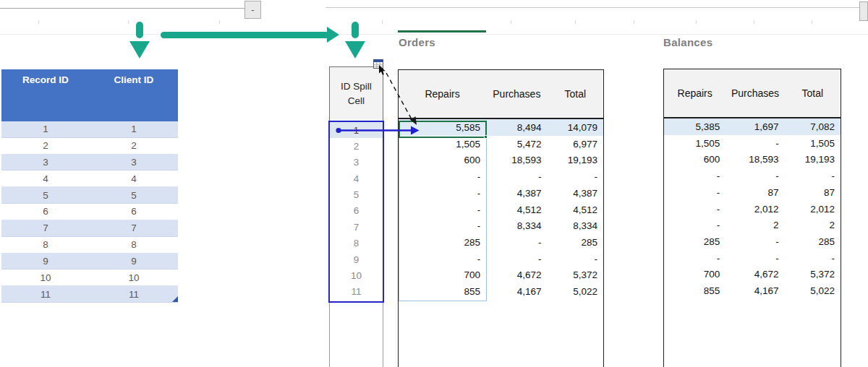 The width and height of the screenshot is (868, 367). What do you see at coordinates (443, 144) in the screenshot?
I see `table-cell: 1,505` at bounding box center [443, 144].